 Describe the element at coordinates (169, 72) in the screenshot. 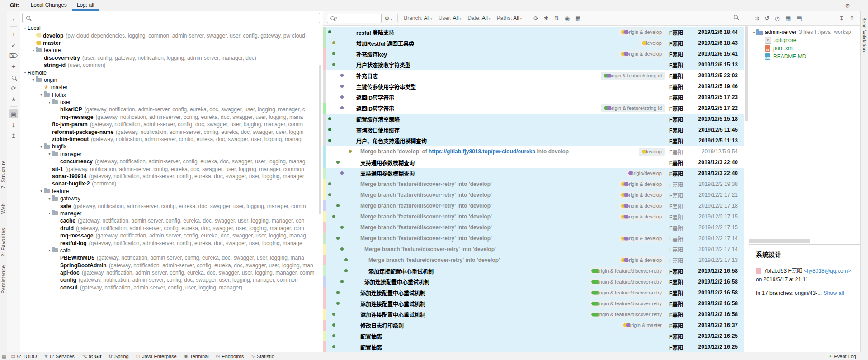

I see `branch-tree-item-remote: ▾Remote` at that location.